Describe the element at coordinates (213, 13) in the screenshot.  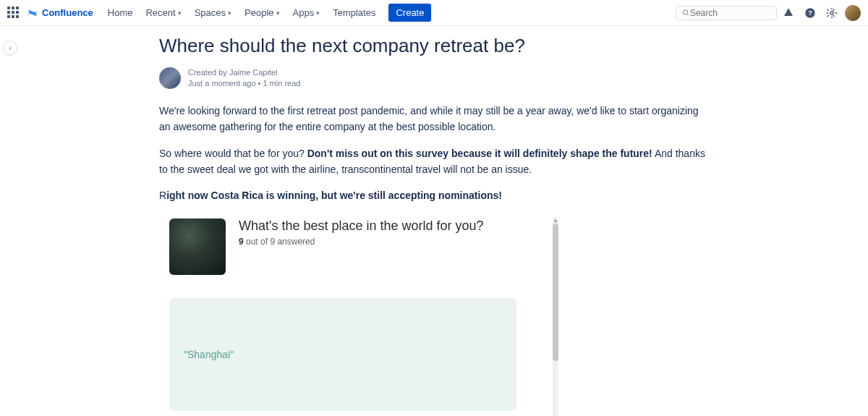
I see `nav-spaces: Spaces▾` at that location.